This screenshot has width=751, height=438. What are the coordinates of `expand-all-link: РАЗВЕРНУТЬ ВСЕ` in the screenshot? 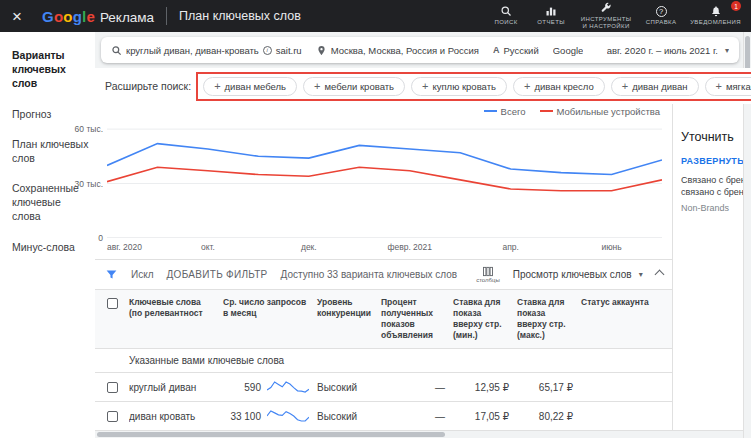 It's located at (716, 161).